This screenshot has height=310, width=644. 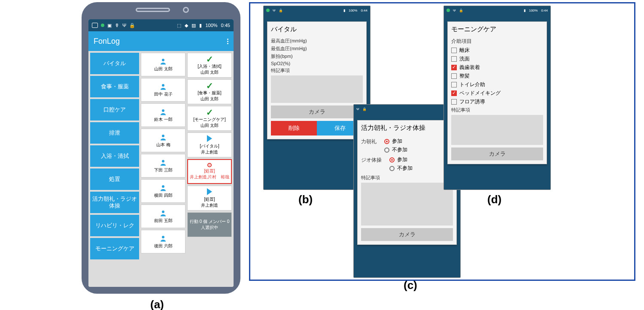 What do you see at coordinates (115, 169) in the screenshot?
I see `category-column: バイタル 食事・服薬 口腔ケア 排泄 入浴・清拭 処置 活力朝礼・ラジオ体操 リ…` at bounding box center [115, 169].